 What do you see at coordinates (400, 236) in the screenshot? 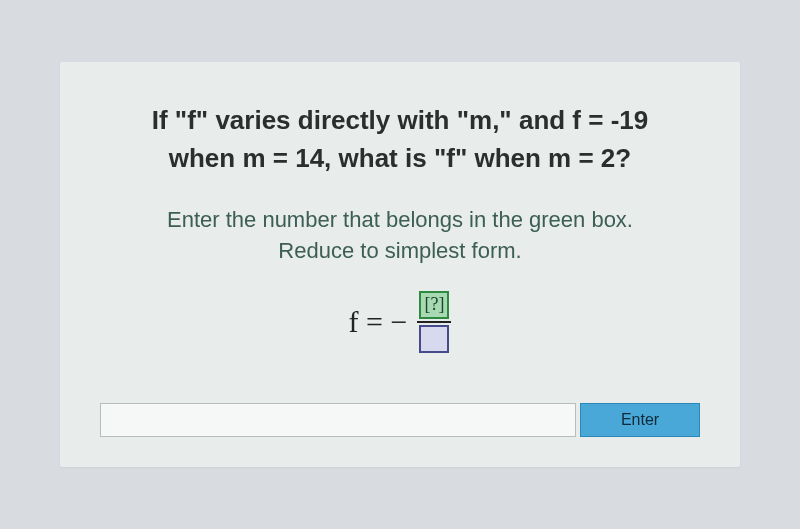
I see `instruction-text: Enter the number that belongs in the gre…` at bounding box center [400, 236].